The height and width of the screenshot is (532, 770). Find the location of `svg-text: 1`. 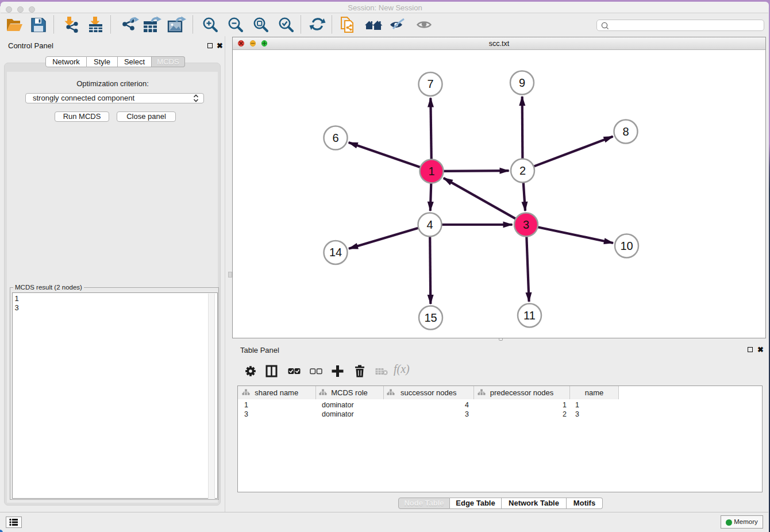

svg-text: 1 is located at coordinates (431, 171).